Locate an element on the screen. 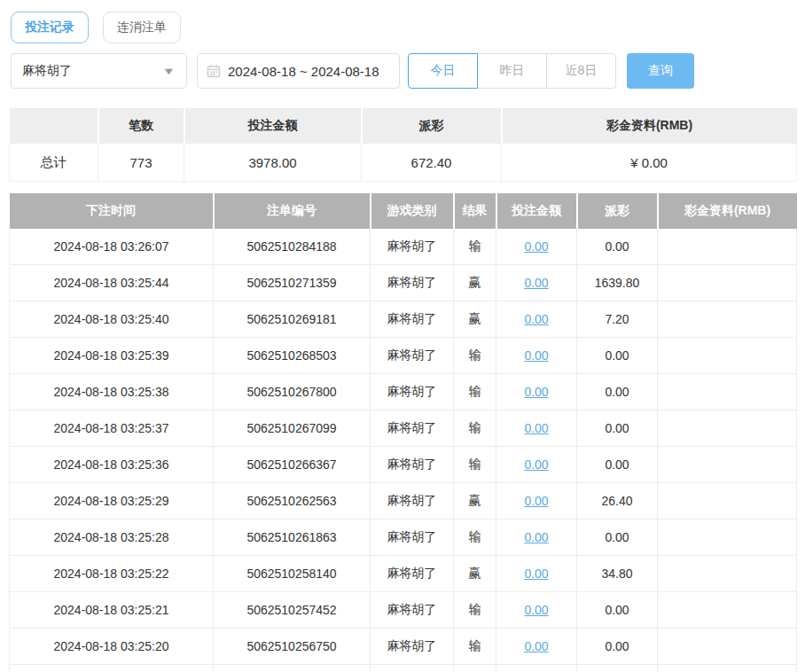 The image size is (805, 672). summary-header-count: 笔数 is located at coordinates (142, 126).